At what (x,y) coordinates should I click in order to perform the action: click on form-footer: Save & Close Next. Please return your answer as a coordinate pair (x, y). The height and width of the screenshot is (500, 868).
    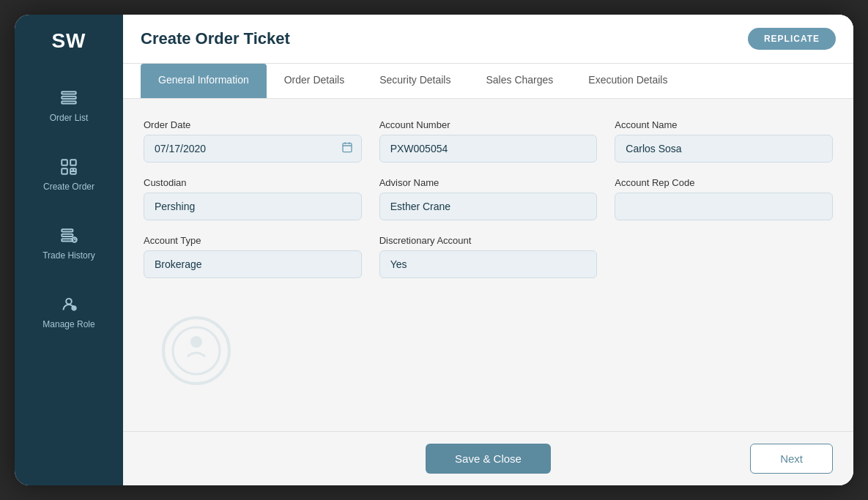
    Looking at the image, I should click on (488, 458).